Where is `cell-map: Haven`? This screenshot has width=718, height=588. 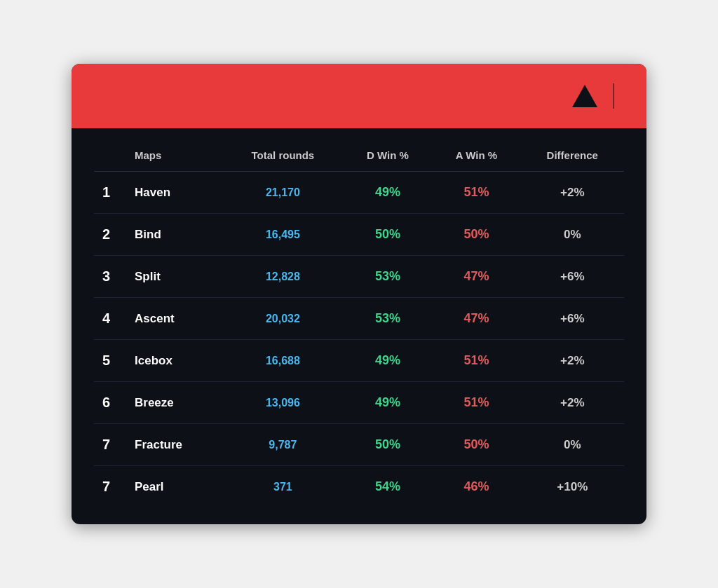
cell-map: Haven is located at coordinates (175, 193).